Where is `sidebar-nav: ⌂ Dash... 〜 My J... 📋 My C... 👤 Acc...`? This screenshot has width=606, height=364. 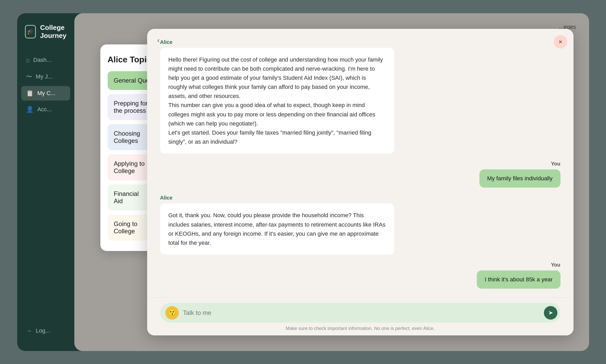
sidebar-nav: ⌂ Dash... 〜 My J... 📋 My C... 👤 Acc... is located at coordinates (46, 188).